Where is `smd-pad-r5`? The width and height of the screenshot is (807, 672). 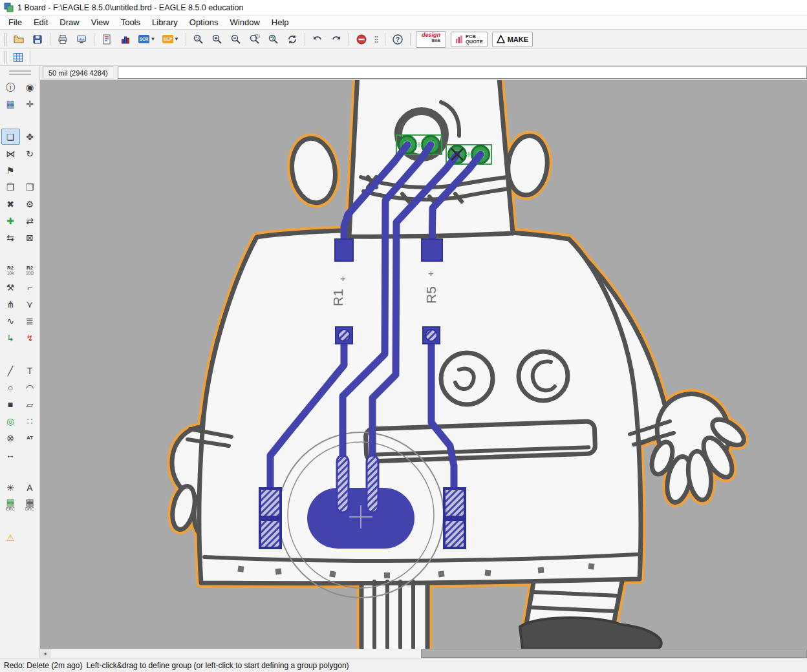
smd-pad-r5 is located at coordinates (432, 250).